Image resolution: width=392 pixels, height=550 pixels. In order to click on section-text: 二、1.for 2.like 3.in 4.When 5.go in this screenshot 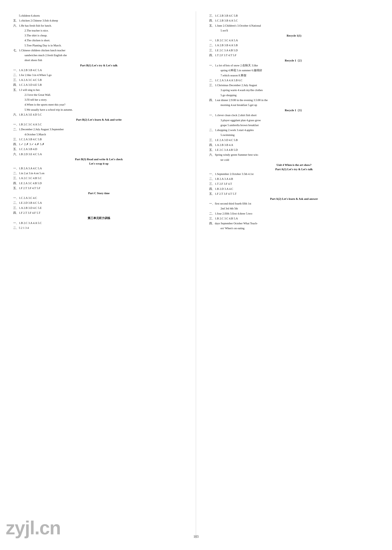, I will do `click(99, 75)`.